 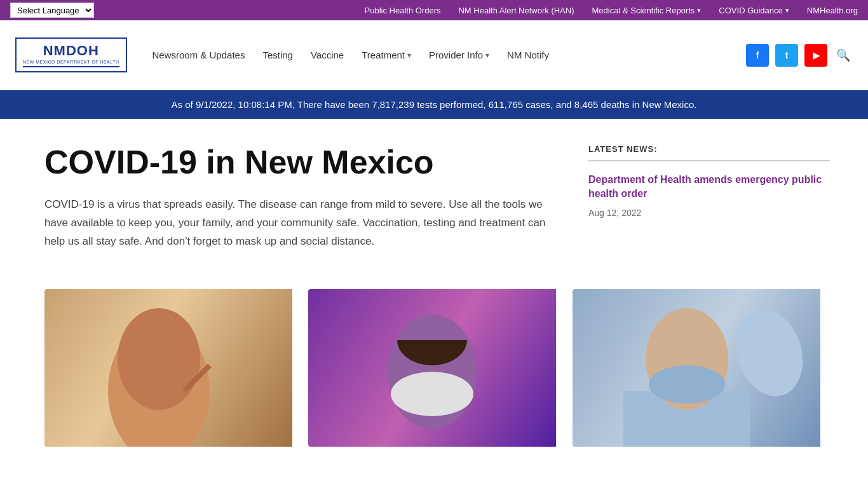 What do you see at coordinates (71, 62) in the screenshot?
I see `logo-fullname: NEW MEXICO DEPARTMENT OF HEALTH` at bounding box center [71, 62].